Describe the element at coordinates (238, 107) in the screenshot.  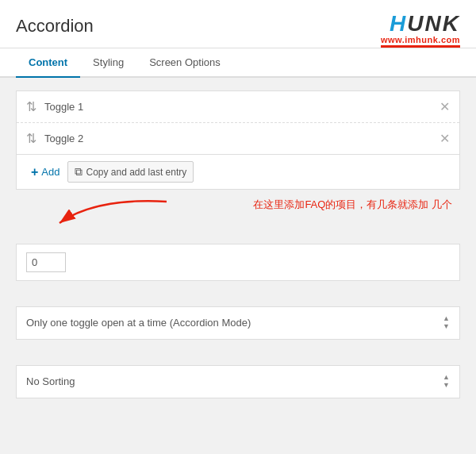
I see `toggle-item-1: ⇅ Toggle 1 ✕` at that location.